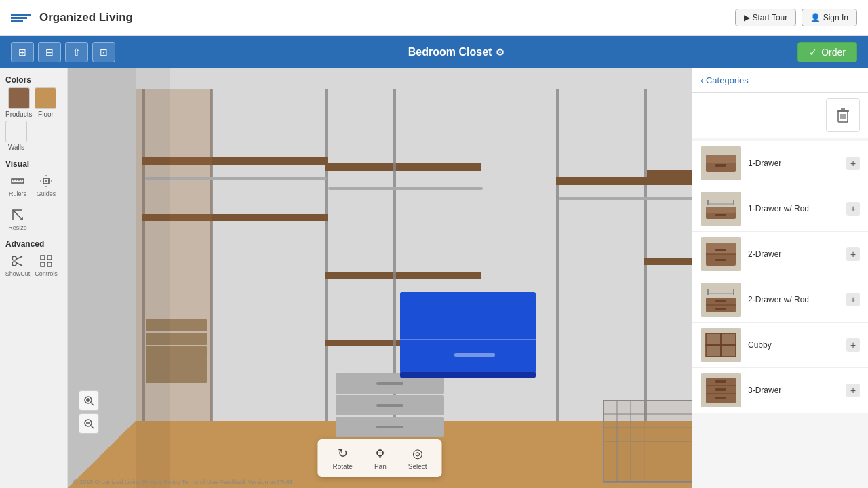 The height and width of the screenshot is (488, 868). I want to click on logo-area: Organized Living, so click(72, 18).